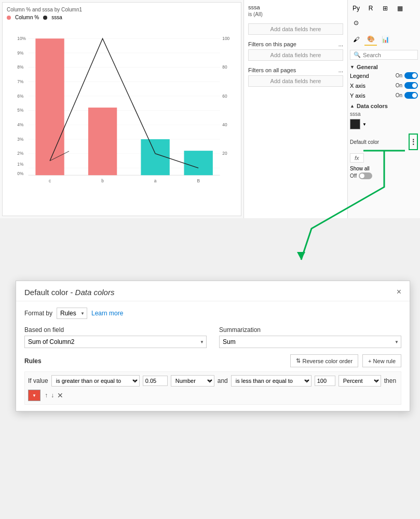 The image size is (420, 519). Describe the element at coordinates (365, 176) in the screenshot. I see `show-all-toggle-track` at that location.